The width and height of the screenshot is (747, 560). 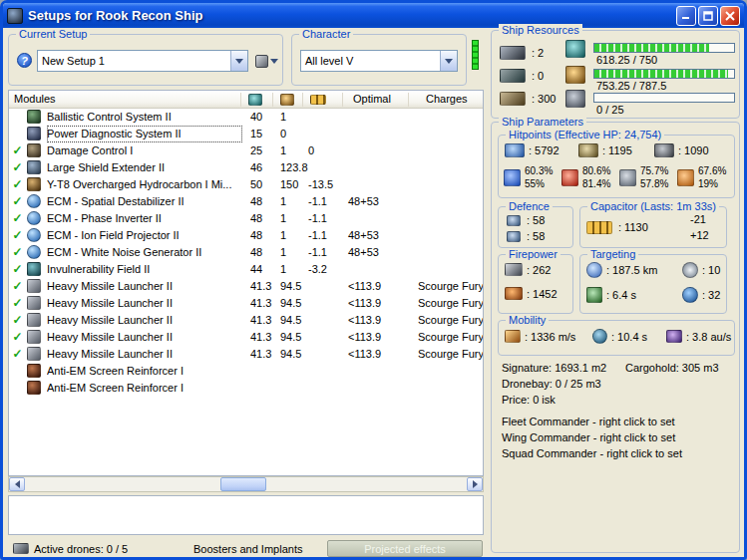 I want to click on module-powergrid-value: 94.5, so click(x=294, y=321).